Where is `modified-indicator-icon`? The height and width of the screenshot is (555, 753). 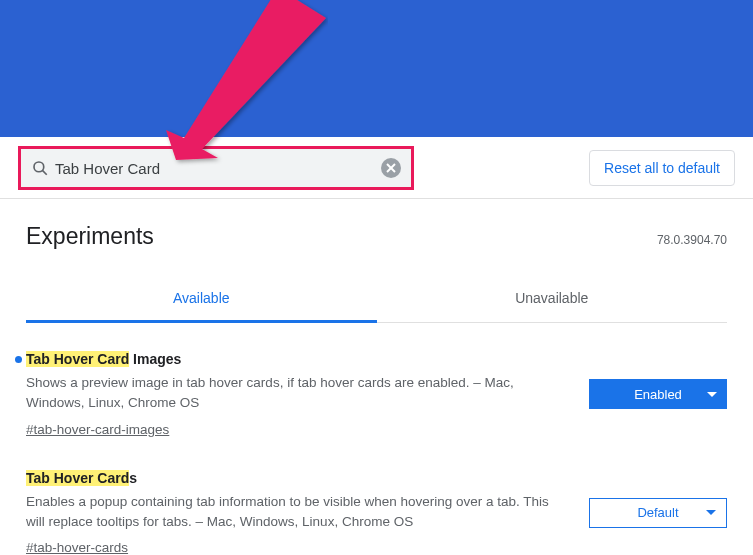 modified-indicator-icon is located at coordinates (18, 360).